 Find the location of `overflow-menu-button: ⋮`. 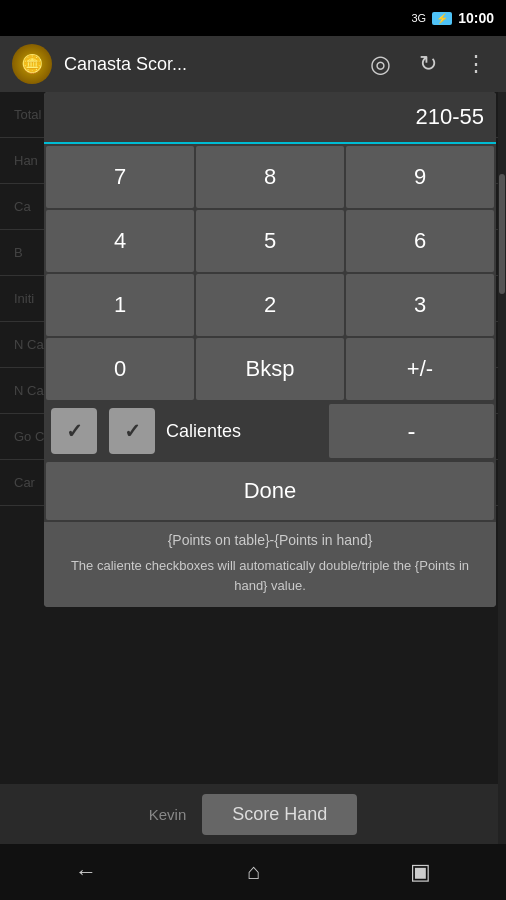

overflow-menu-button: ⋮ is located at coordinates (476, 64).